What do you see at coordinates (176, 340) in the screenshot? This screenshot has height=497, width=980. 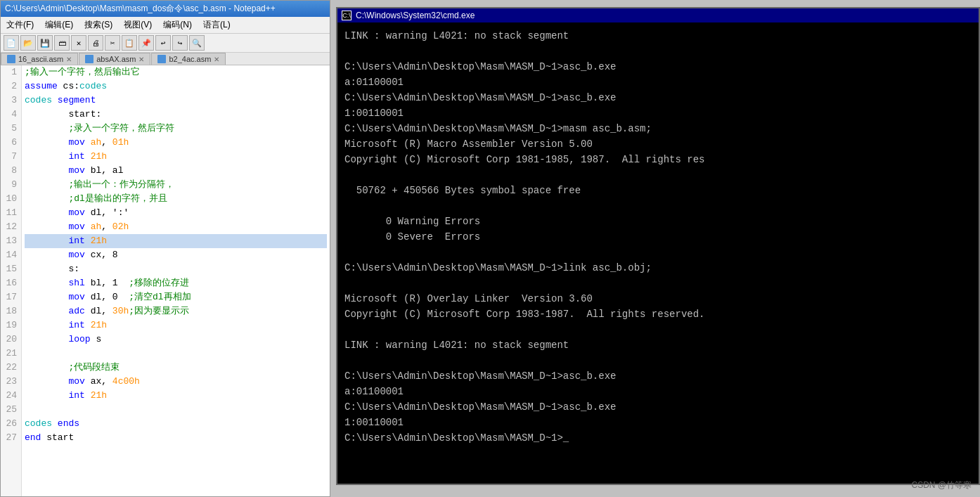 I see `code-line: loop s` at bounding box center [176, 340].